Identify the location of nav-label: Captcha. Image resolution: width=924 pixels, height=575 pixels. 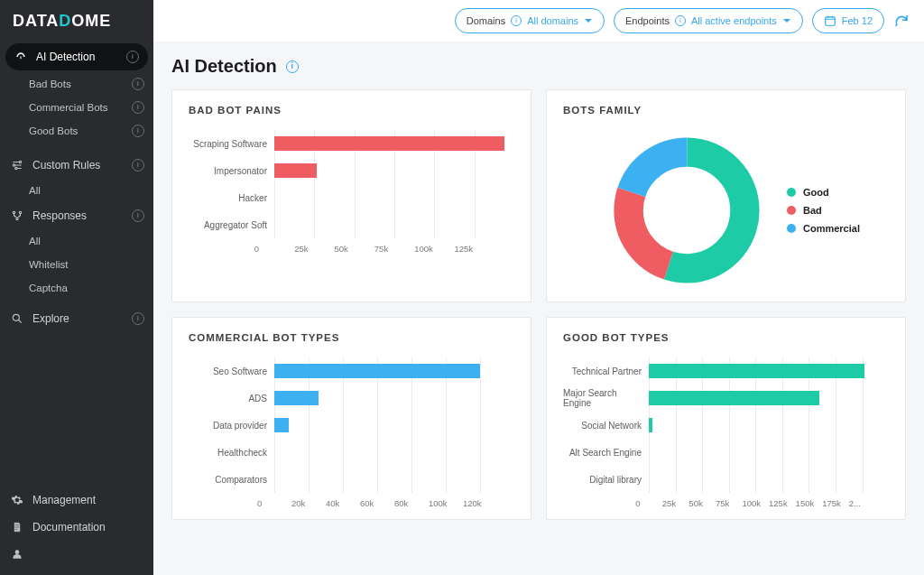
(49, 288).